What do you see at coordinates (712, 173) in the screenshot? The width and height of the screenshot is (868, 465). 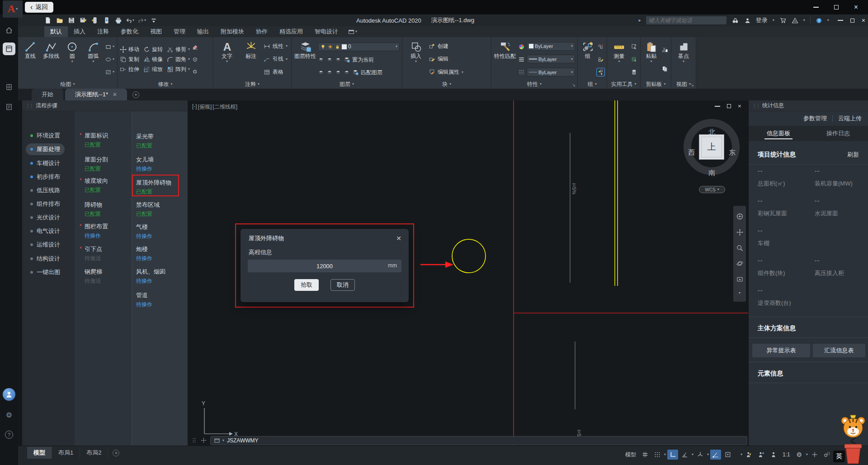 I see `compass-south: 南` at bounding box center [712, 173].